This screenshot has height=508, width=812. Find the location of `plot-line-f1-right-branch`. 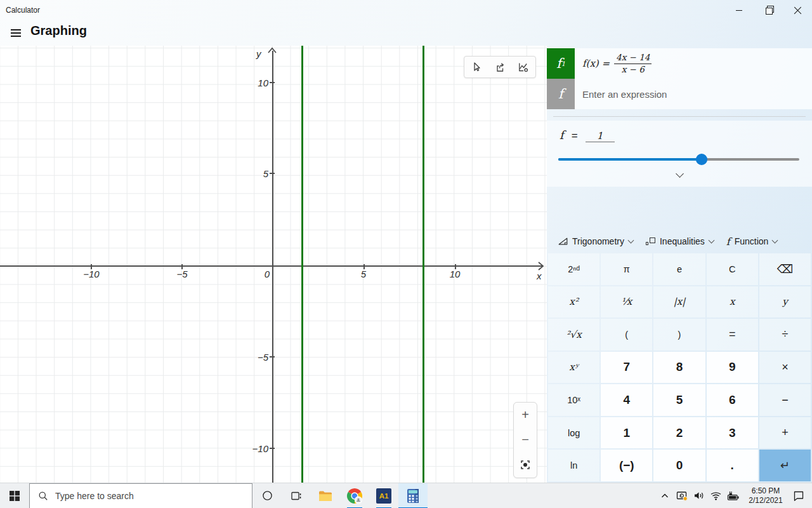

plot-line-f1-right-branch is located at coordinates (424, 264).